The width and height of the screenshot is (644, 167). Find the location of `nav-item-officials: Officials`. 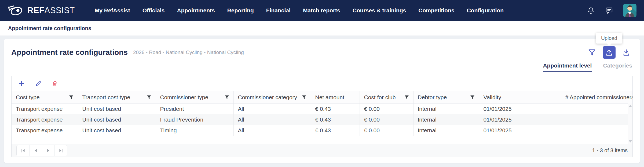

nav-item-officials: Officials is located at coordinates (153, 10).